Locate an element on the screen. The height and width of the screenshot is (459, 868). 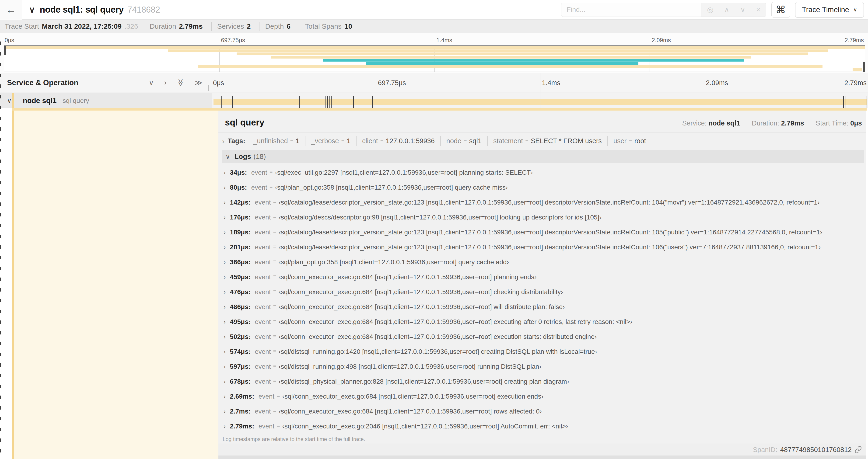
log-timestamp: 459μs: is located at coordinates (240, 277).